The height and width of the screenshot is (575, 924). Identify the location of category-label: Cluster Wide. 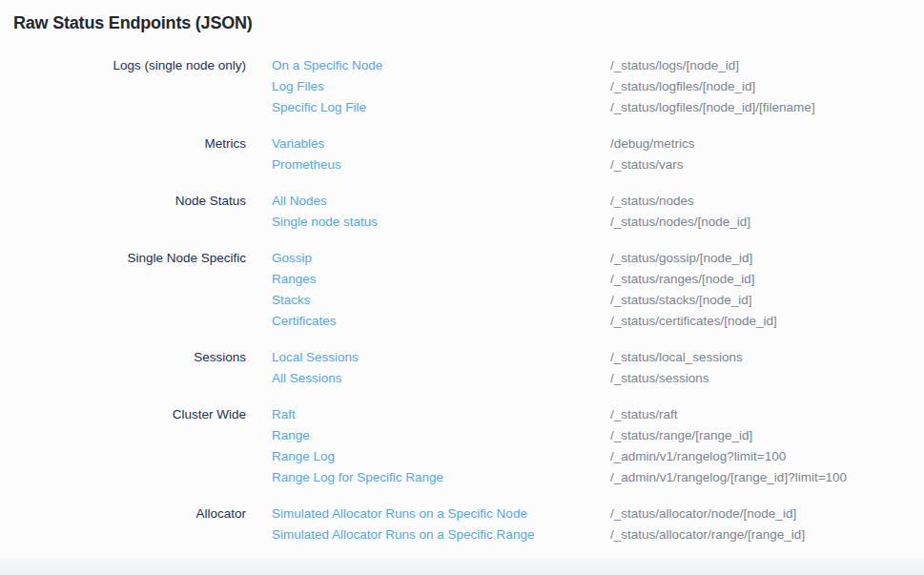
(123, 415).